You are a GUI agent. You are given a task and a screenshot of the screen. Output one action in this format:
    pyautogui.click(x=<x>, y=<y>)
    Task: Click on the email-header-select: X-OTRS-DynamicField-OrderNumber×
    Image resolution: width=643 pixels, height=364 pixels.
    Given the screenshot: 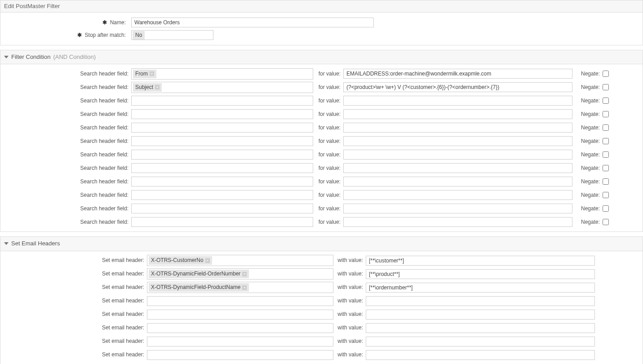 What is the action you would take?
    pyautogui.click(x=240, y=274)
    